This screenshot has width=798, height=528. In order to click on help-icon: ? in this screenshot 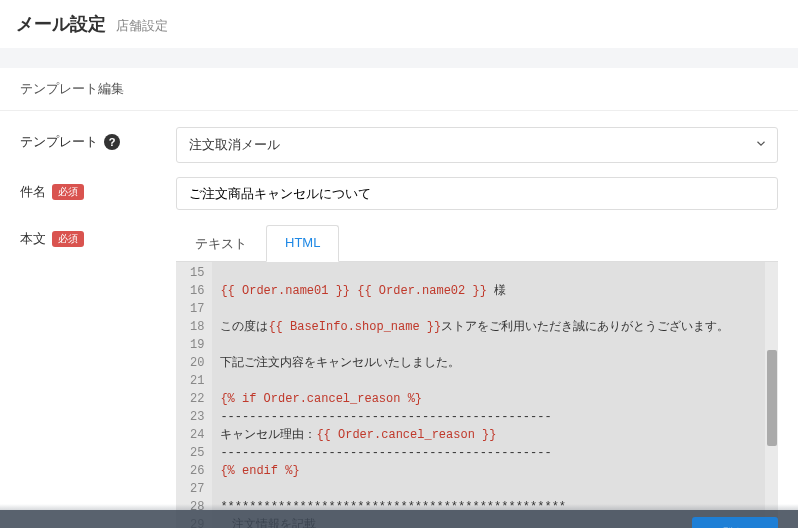, I will do `click(112, 142)`.